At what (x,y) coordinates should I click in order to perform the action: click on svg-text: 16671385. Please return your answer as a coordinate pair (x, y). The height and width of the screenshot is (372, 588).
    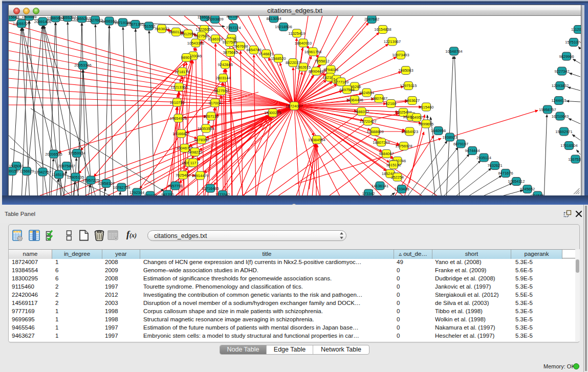
    Looking at the image, I should click on (135, 25).